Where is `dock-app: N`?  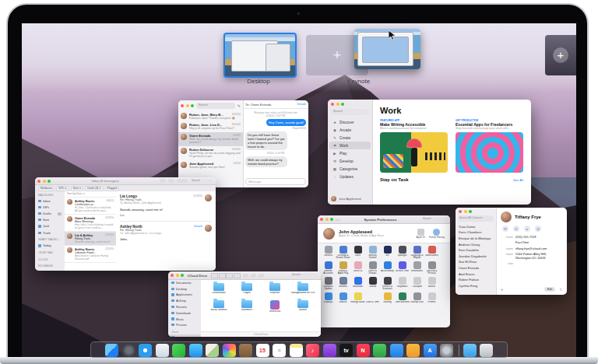 dock-app: N is located at coordinates (363, 350).